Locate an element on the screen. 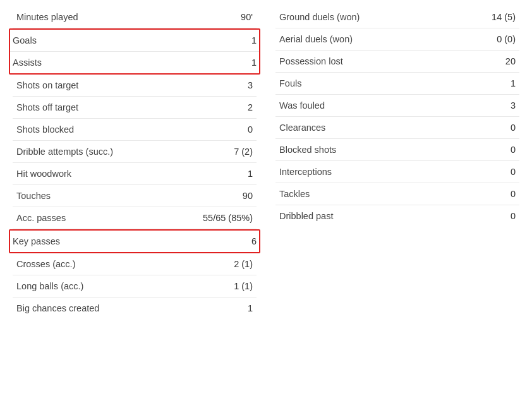 The width and height of the screenshot is (532, 403). stat-row-assists: Assists 1 is located at coordinates (135, 63).